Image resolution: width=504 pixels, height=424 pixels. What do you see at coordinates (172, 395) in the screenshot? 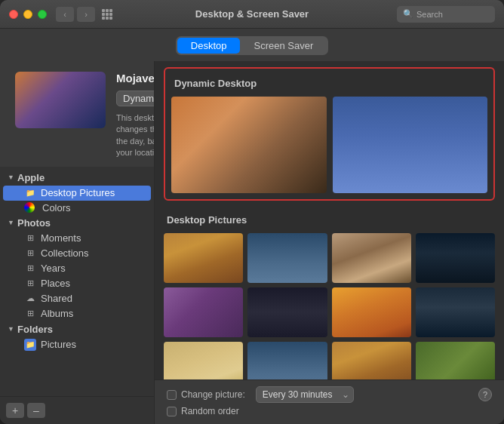
I see `change-picture-checkbox` at bounding box center [172, 395].